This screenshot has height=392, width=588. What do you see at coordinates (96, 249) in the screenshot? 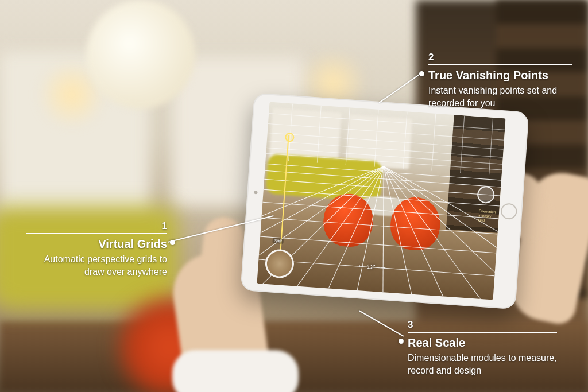
I see `callout-virtual-grids: 1 Virtual Grids Automatic perspective gr…` at bounding box center [96, 249].